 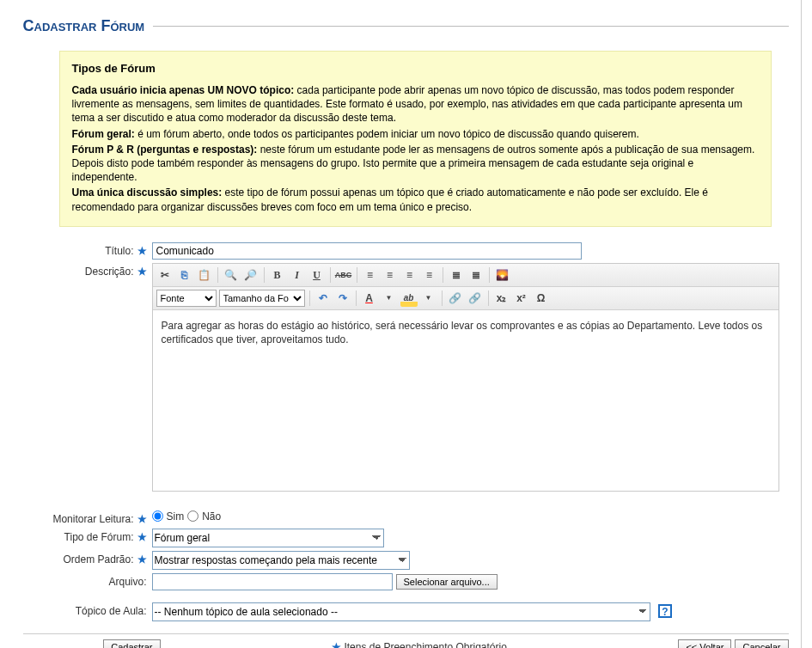 I want to click on align-center-icon: ≡, so click(x=390, y=275).